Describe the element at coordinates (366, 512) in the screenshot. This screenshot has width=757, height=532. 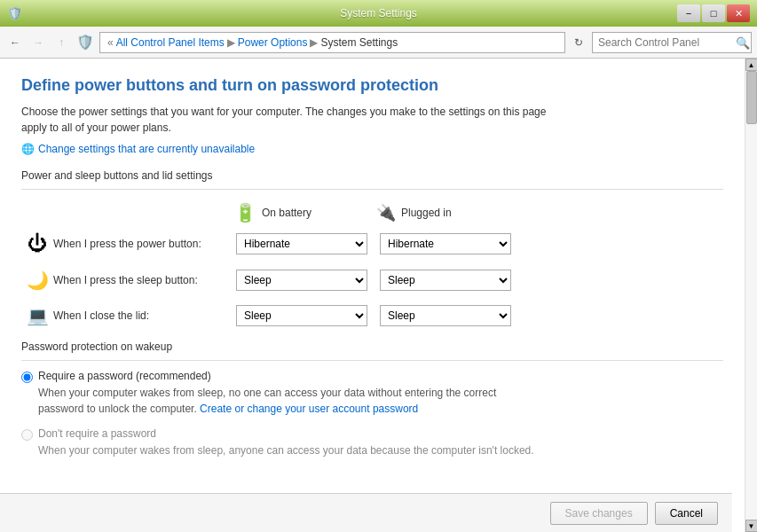
I see `bottom-bar: Save changes Cancel` at that location.